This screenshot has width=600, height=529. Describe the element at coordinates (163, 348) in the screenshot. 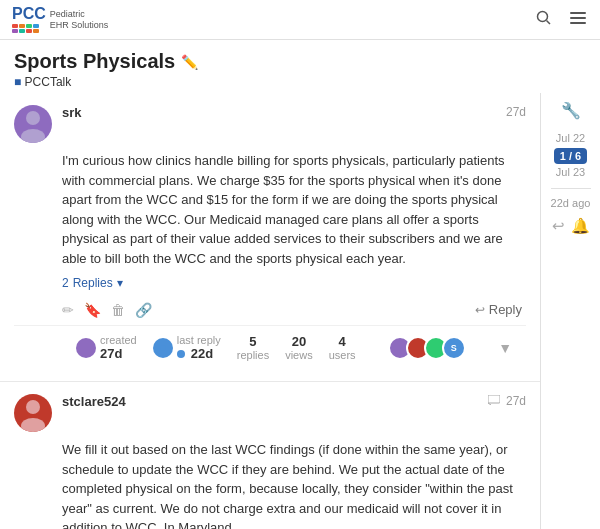

I see `blue-dot` at that location.